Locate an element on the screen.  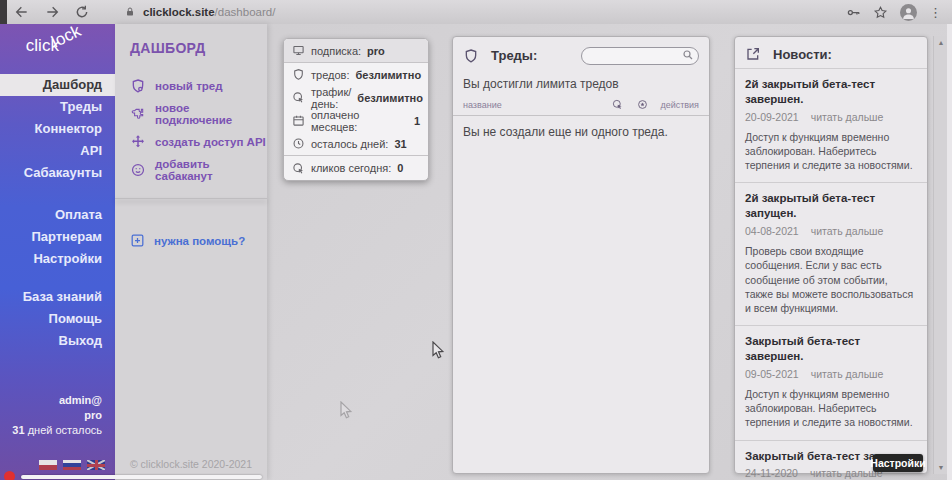
mouse-cursor is located at coordinates (438, 350).